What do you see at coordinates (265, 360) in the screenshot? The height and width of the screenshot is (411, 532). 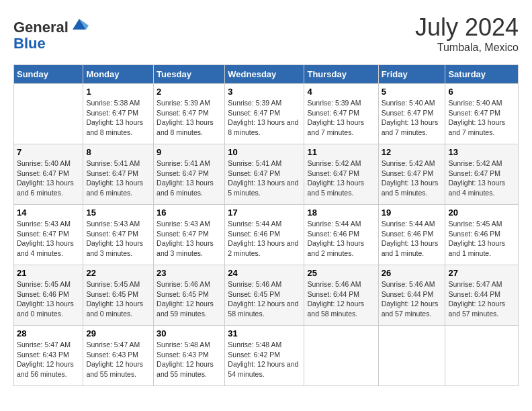 I see `day-info: Sunrise: 5:48 AM Sunset: 6:42 PM Dayligh…` at bounding box center [265, 360].